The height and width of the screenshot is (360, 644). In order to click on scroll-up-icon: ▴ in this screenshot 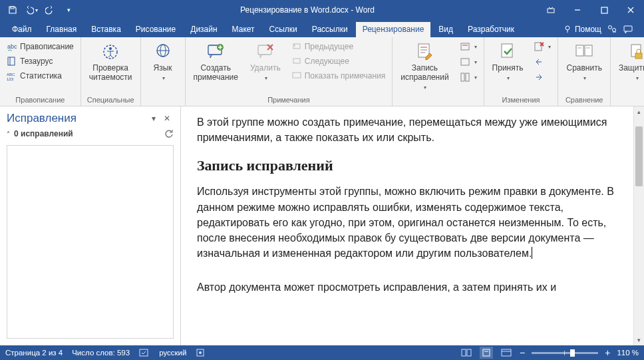, I will do `click(639, 112)`.